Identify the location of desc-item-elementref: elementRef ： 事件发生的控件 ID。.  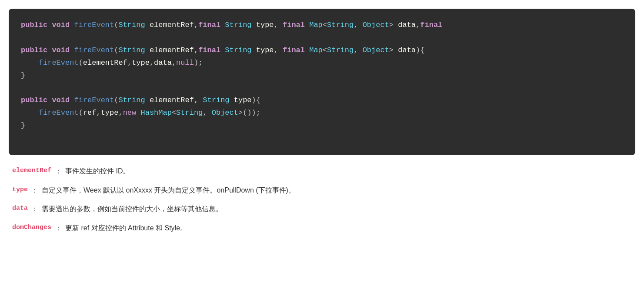
(322, 171).